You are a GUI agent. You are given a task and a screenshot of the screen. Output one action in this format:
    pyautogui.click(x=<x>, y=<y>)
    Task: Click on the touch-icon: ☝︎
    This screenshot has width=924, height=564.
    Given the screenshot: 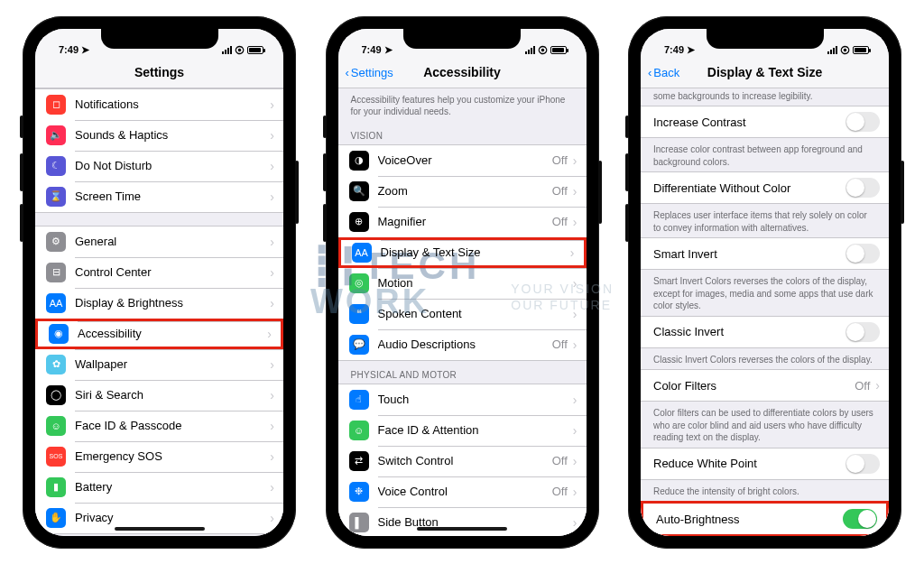 What is the action you would take?
    pyautogui.click(x=359, y=400)
    